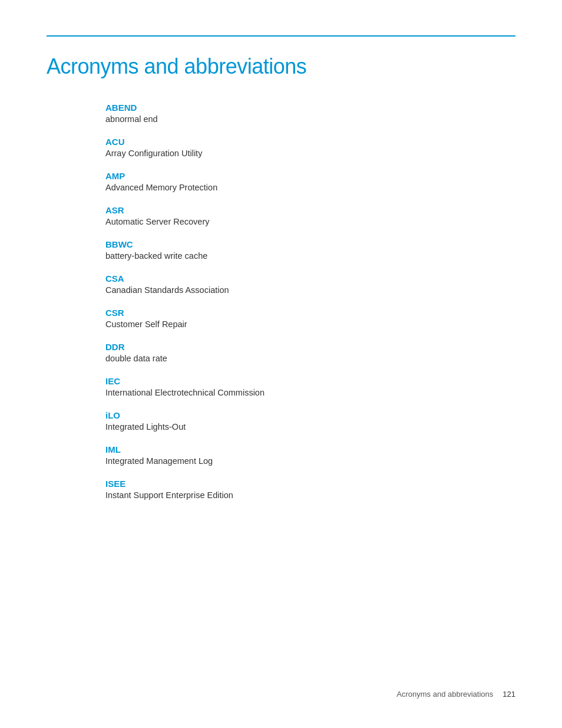  Describe the element at coordinates (310, 489) in the screenshot. I see `acronym-entry: ISEEInstant Support Enterprise Edition` at that location.